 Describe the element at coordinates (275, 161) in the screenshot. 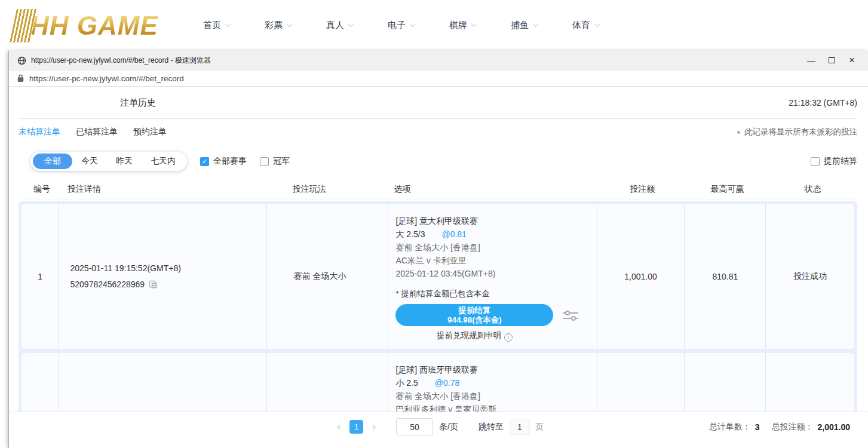

I see `champion-checkbox: 冠军` at that location.